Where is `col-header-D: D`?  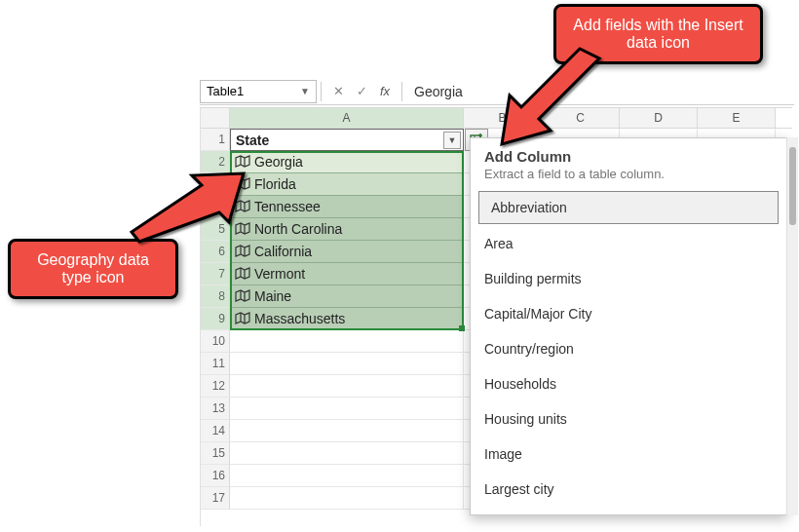 col-header-D: D is located at coordinates (659, 118).